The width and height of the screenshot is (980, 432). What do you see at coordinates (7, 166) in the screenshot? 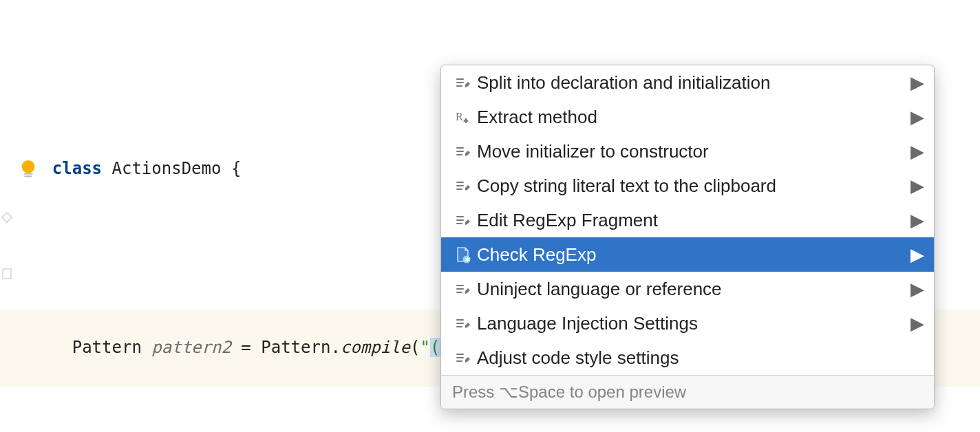
I see `gutter-implements-icon` at bounding box center [7, 166].